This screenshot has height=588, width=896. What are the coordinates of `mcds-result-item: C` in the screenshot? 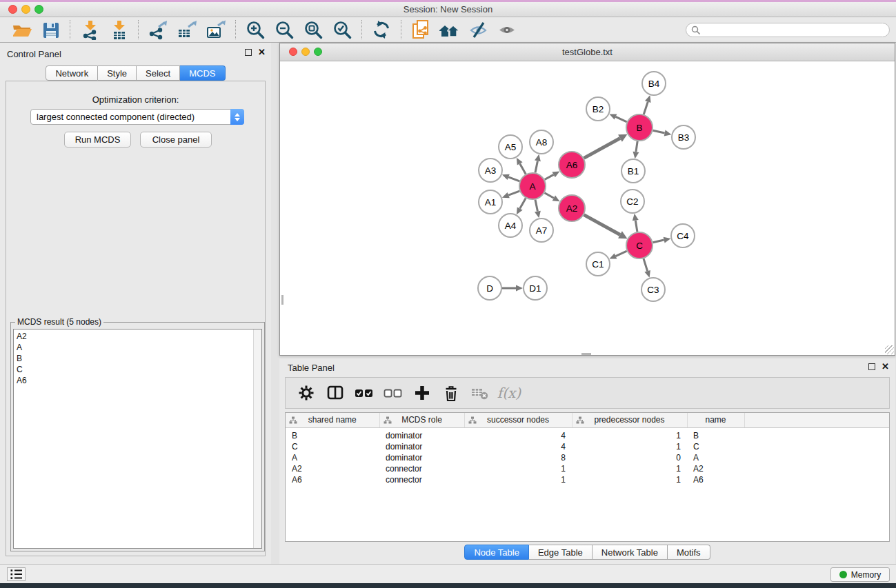 It's located at (139, 369).